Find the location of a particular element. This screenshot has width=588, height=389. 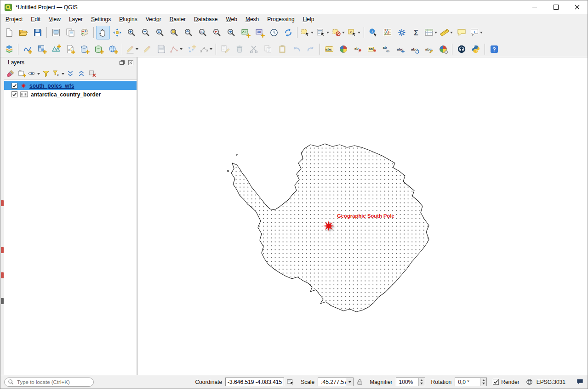

add-postgis-layer-button is located at coordinates (85, 49).